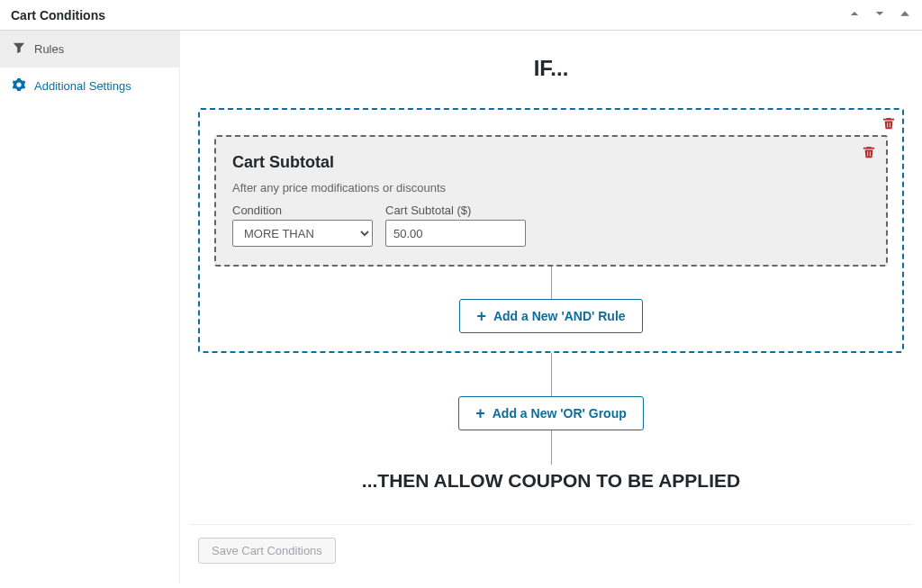  Describe the element at coordinates (90, 86) in the screenshot. I see `sidebar-item-additional-settings: Additional Settings` at that location.